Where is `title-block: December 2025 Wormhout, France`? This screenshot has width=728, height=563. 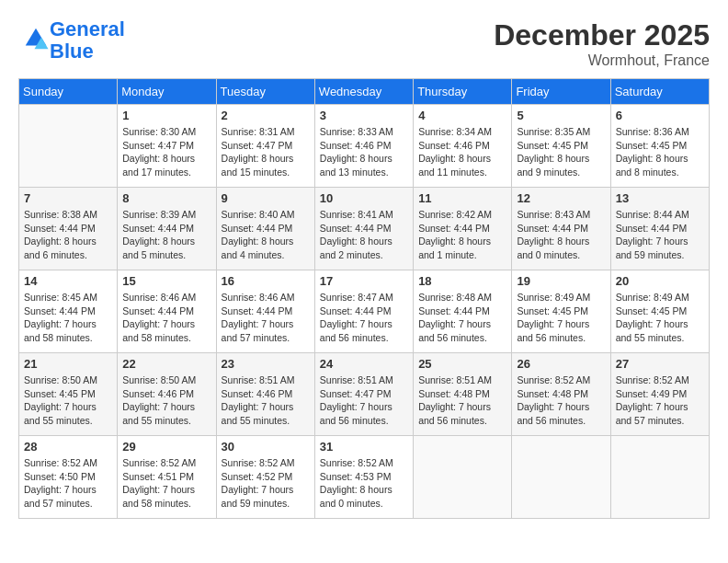 title-block: December 2025 Wormhout, France is located at coordinates (601, 44).